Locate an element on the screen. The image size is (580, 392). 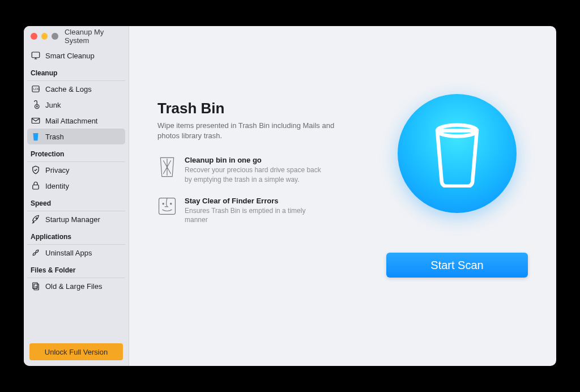
mail-icon is located at coordinates (36, 121).